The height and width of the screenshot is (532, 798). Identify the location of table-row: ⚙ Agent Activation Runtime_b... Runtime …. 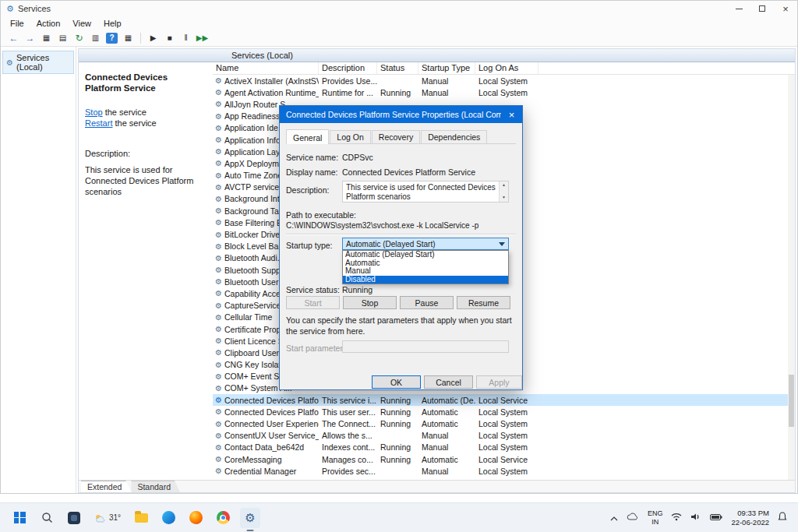
(503, 92).